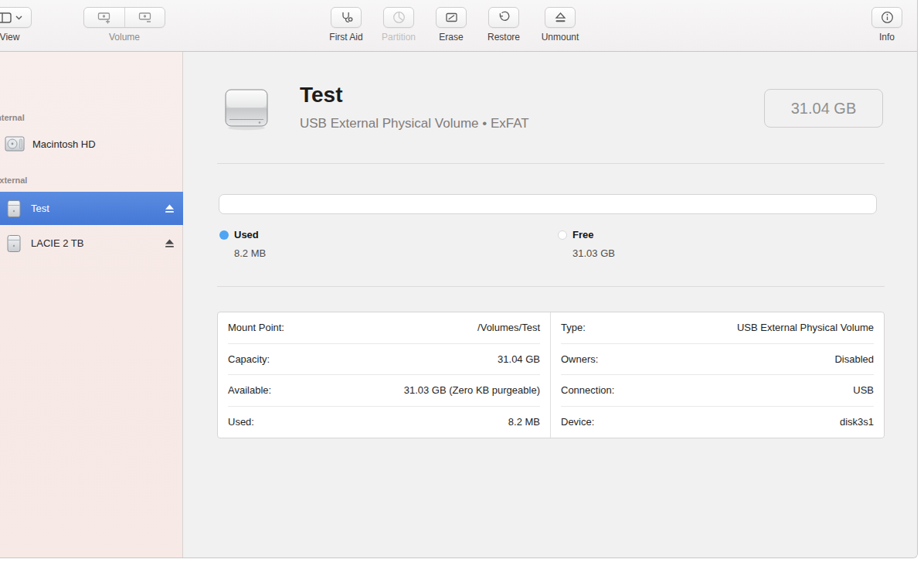  I want to click on used-legend-label: Used, so click(246, 235).